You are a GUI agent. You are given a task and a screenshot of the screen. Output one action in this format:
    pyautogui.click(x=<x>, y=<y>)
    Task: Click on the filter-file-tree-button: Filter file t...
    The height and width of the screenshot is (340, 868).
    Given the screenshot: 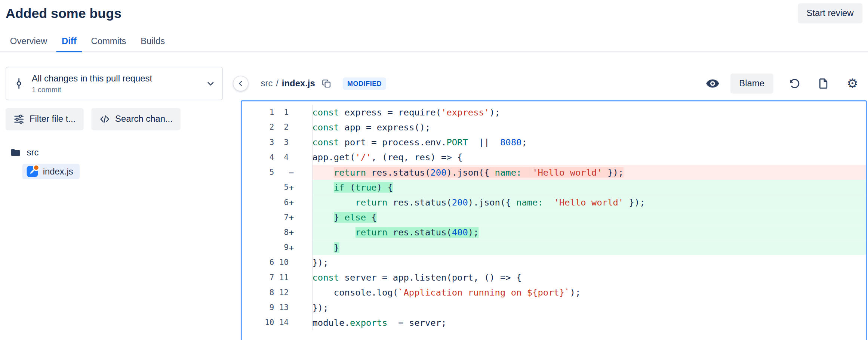 What is the action you would take?
    pyautogui.click(x=44, y=119)
    